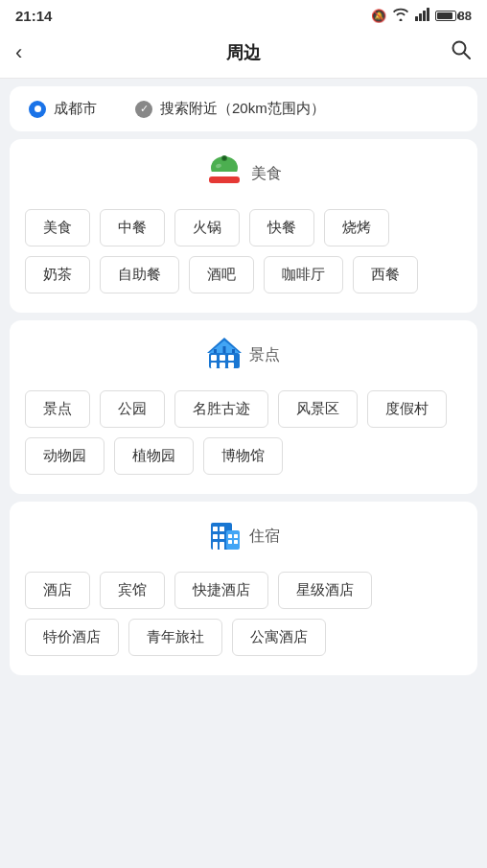 This screenshot has height=868, width=487. Describe the element at coordinates (244, 251) in the screenshot. I see `tags-grid-food: 美食中餐火锅快餐烧烤奶茶自助餐酒吧咖啡厅西餐` at that location.